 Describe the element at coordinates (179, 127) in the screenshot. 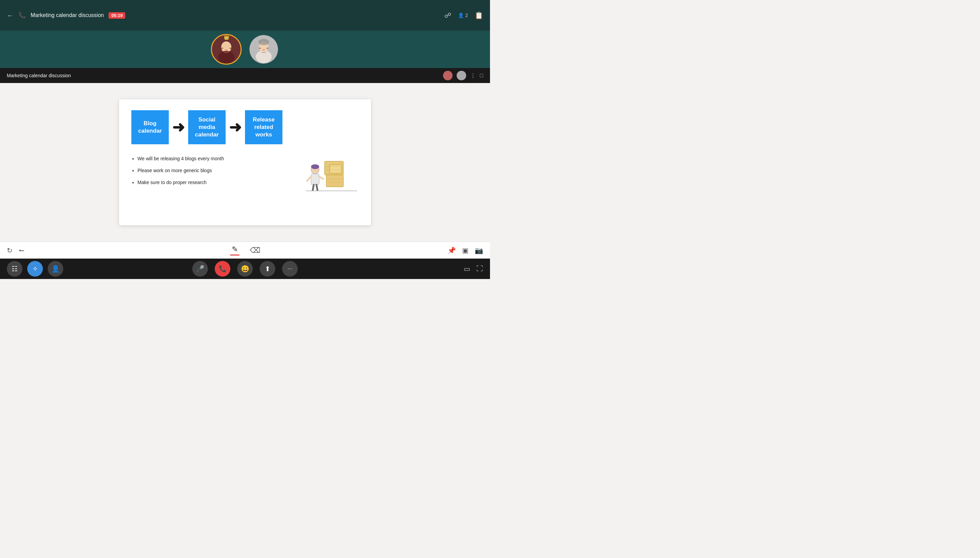

I see `arrow-1: ➜` at that location.